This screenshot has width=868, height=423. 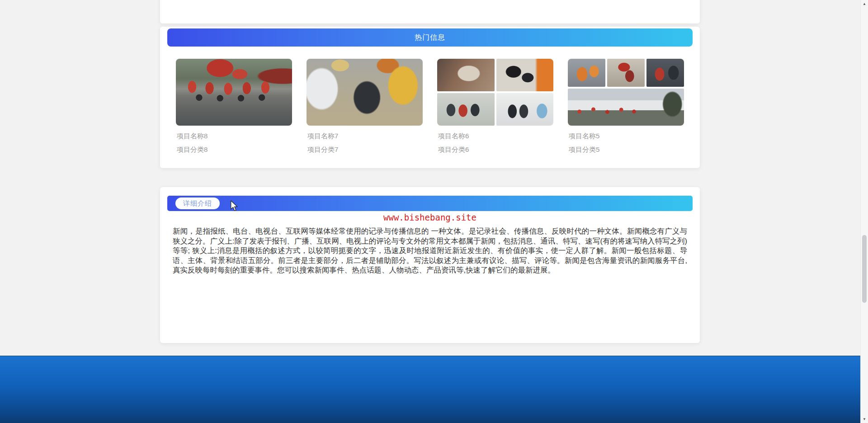 I want to click on intro-header: 详细介绍, so click(x=430, y=203).